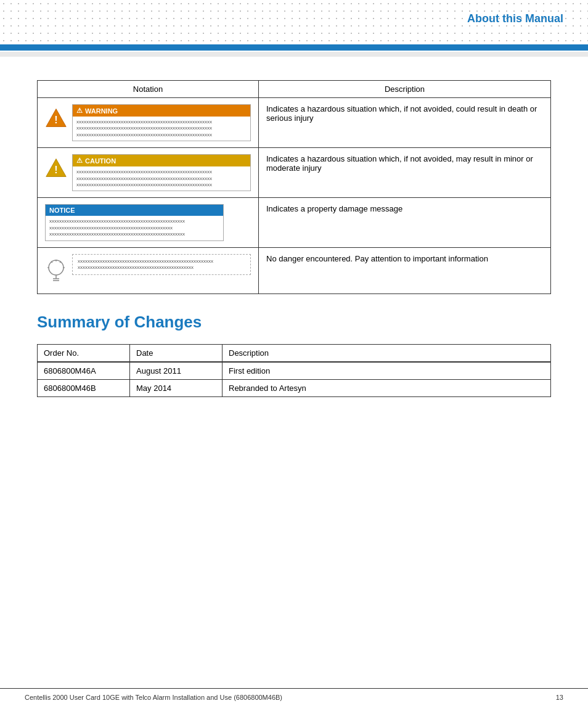 The image size is (588, 706). Describe the element at coordinates (148, 271) in the screenshot. I see `tip-notation-content: xxxxxxxxxxxxxxxxxxxxxxxxxxxxxxxxxxxxxxxx…` at that location.